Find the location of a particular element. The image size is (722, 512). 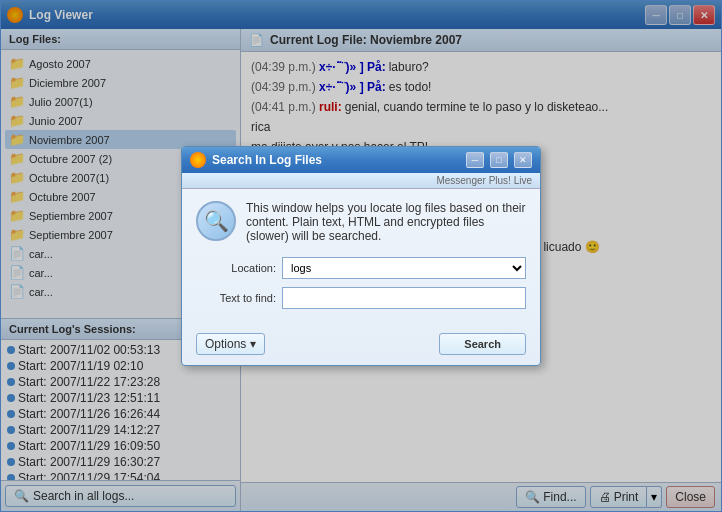

location-label: Location: is located at coordinates (236, 268).